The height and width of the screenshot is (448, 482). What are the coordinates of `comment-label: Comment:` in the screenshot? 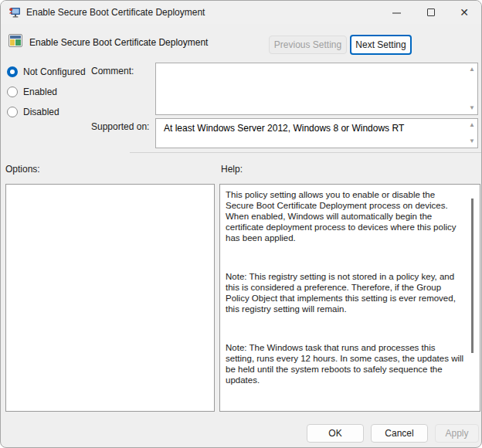 It's located at (113, 71).